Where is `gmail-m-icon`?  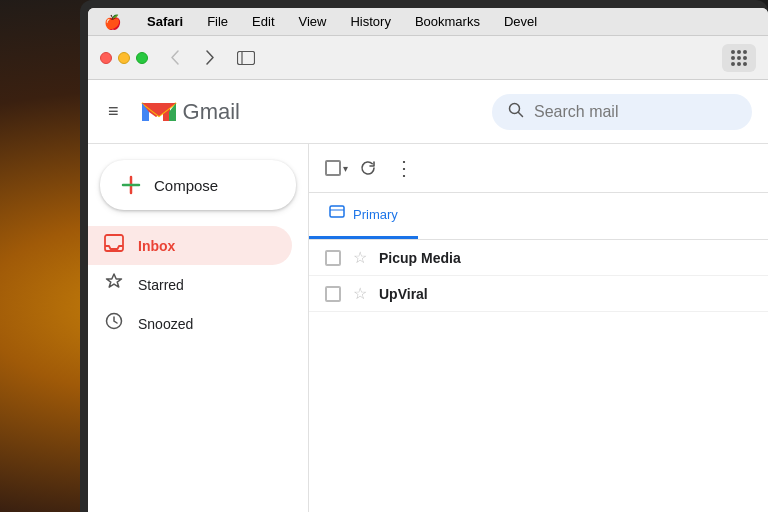 gmail-m-icon is located at coordinates (159, 112).